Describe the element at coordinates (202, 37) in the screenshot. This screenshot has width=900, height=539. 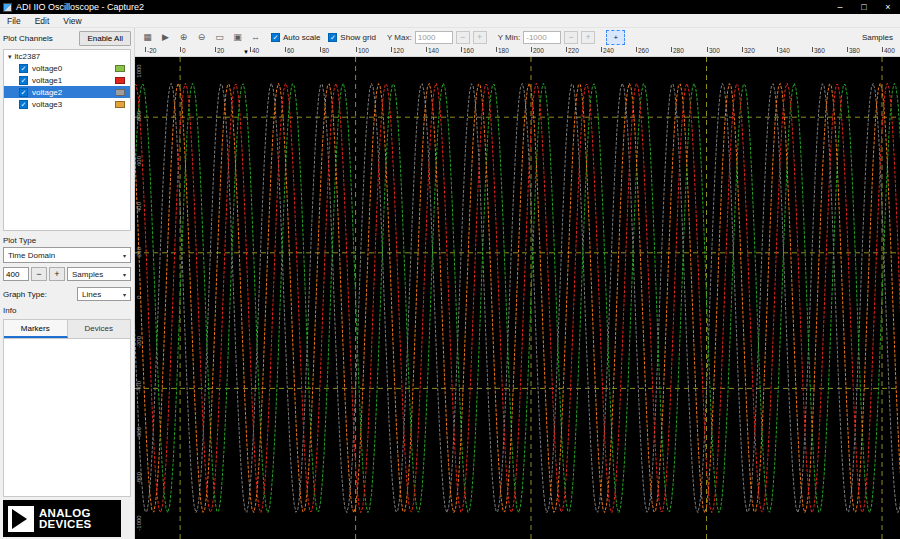
I see `zoom-out-icon: ⊖` at that location.